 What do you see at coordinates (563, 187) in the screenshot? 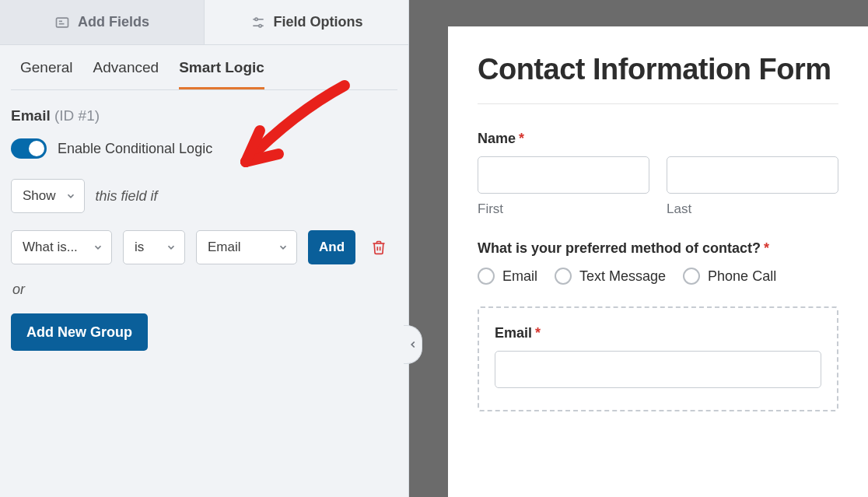
I see `first-name-col: First` at bounding box center [563, 187].